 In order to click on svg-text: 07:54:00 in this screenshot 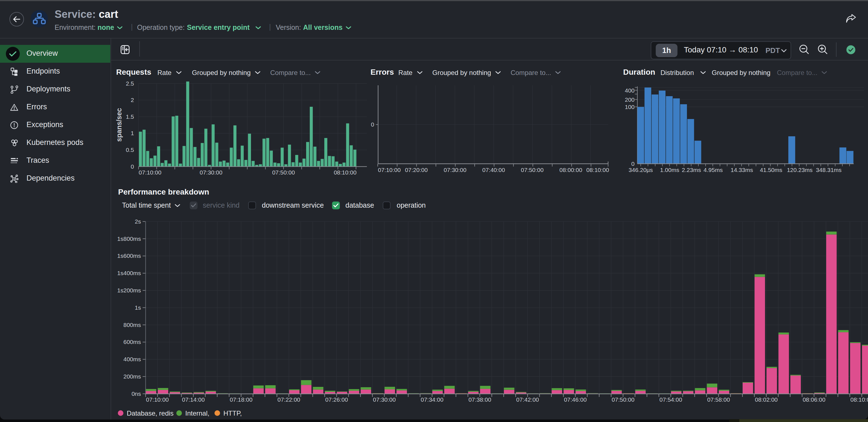, I will do `click(671, 400)`.